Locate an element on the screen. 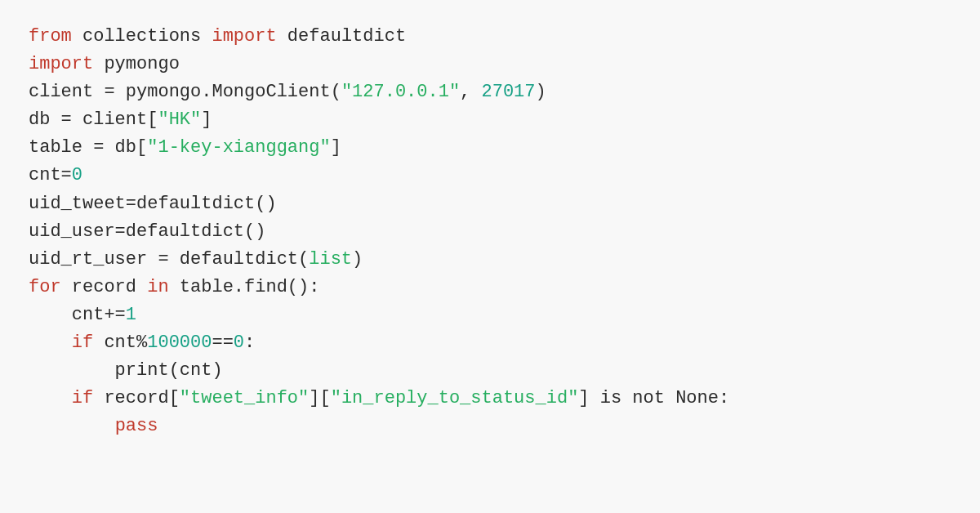  code-token: uid_tweet=defaultdict() is located at coordinates (153, 204).